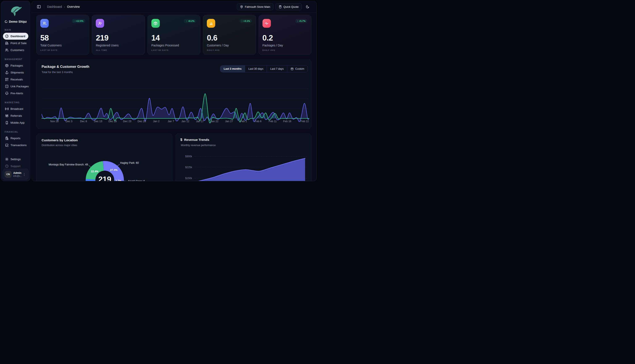 The height and width of the screenshot is (364, 635). What do you see at coordinates (16, 116) in the screenshot?
I see `sidebar-item-label: Referrals` at bounding box center [16, 116].